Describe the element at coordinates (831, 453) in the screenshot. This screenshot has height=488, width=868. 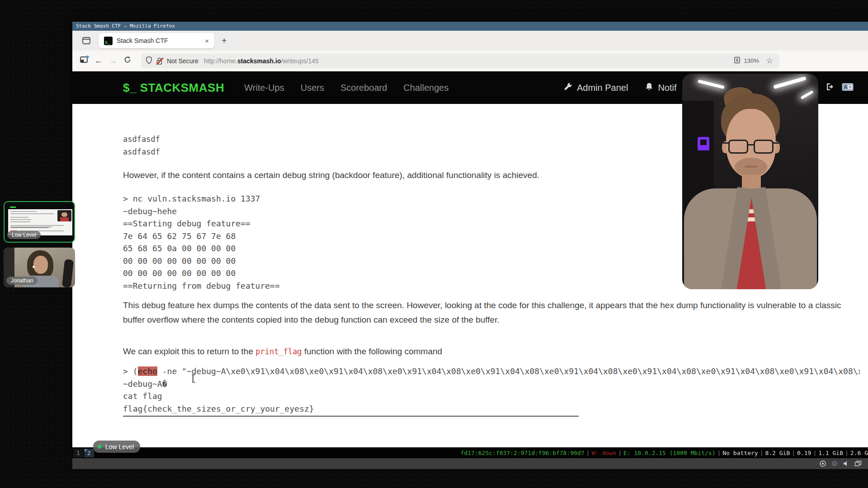
I see `status-memory2: 1.1 GiB` at that location.